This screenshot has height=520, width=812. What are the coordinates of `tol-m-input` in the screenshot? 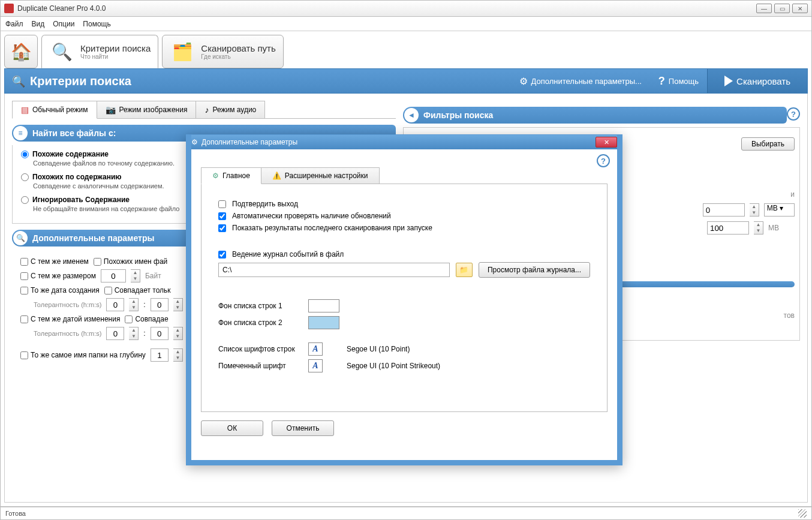 It's located at (160, 305).